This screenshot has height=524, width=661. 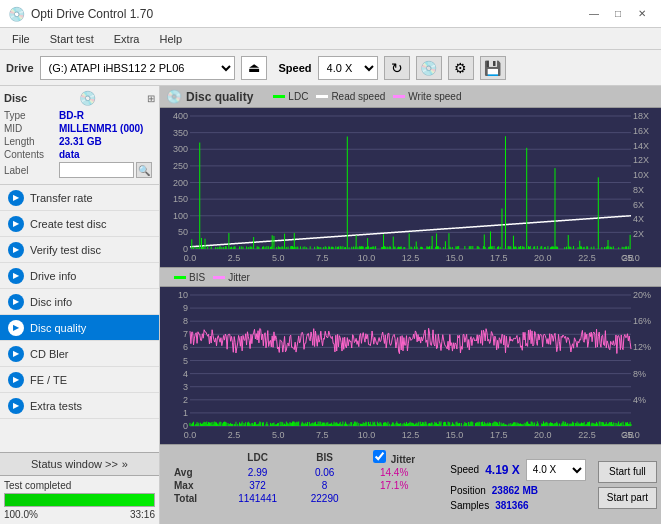 What do you see at coordinates (80, 198) in the screenshot?
I see `nav-transfer-rate: ▶ Transfer rate` at bounding box center [80, 198].